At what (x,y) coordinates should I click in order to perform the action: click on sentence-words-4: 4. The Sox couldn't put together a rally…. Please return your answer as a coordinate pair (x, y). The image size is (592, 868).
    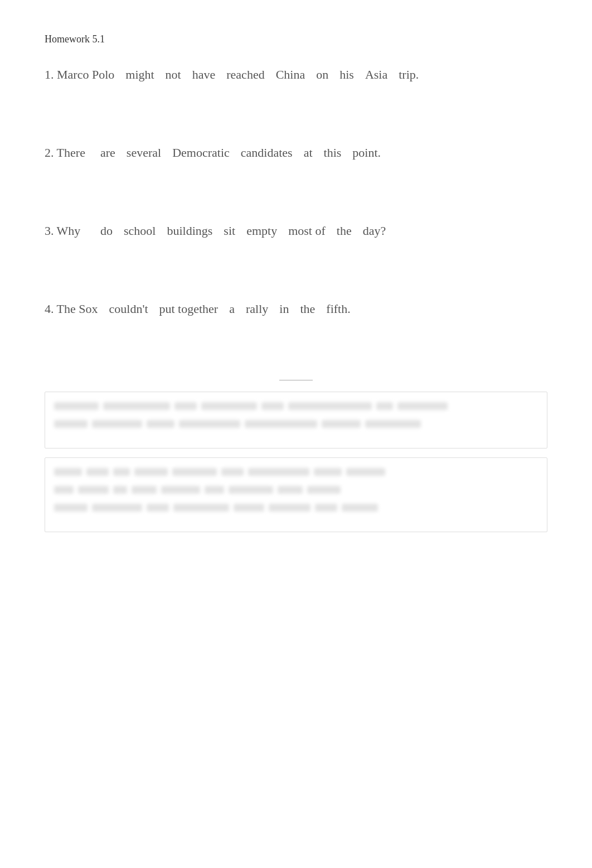
    Looking at the image, I should click on (201, 309).